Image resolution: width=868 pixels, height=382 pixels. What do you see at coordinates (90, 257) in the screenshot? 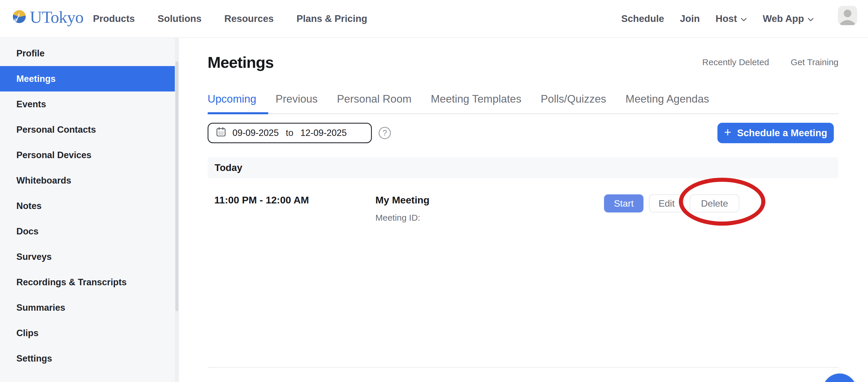
I see `sidebar-item-surveys: Surveys` at bounding box center [90, 257].